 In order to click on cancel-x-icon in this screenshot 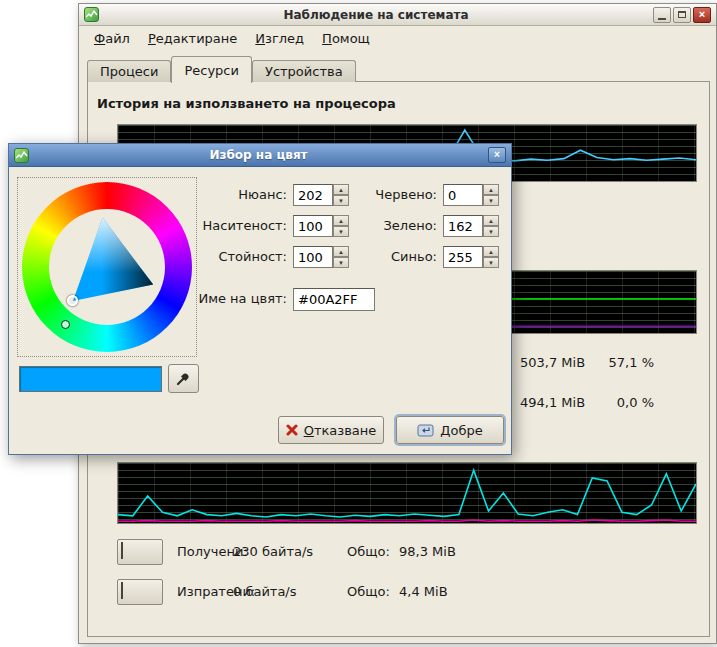, I will do `click(292, 430)`.